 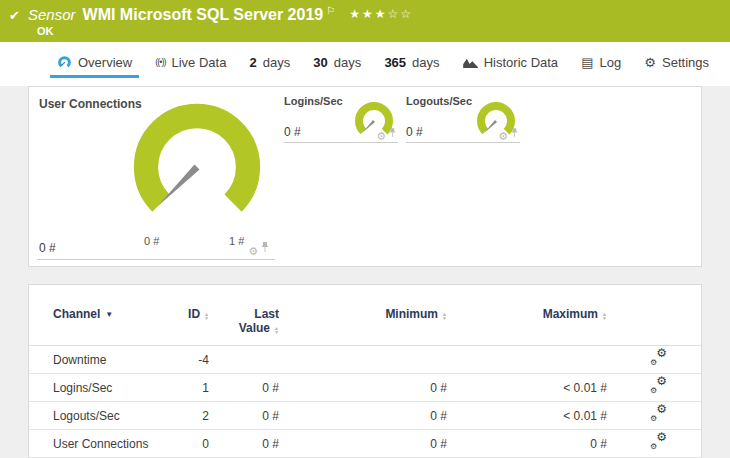 What do you see at coordinates (320, 62) in the screenshot?
I see `tab-number: 30` at bounding box center [320, 62].